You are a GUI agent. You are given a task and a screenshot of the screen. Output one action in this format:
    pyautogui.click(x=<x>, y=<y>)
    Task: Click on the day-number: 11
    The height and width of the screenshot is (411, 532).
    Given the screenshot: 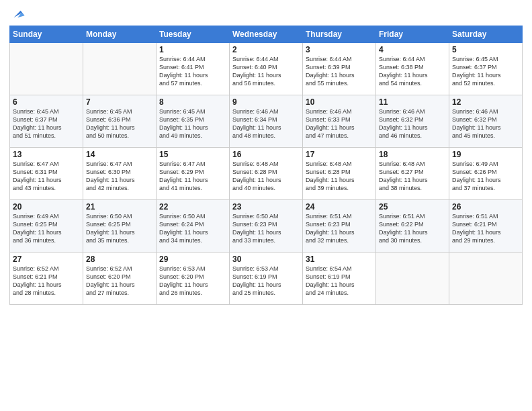 What is the action you would take?
    pyautogui.click(x=412, y=102)
    